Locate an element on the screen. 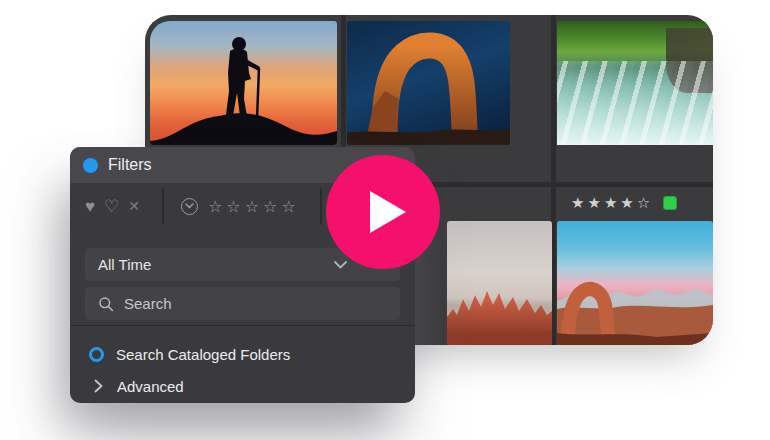  search-placeholder: Search is located at coordinates (148, 304).